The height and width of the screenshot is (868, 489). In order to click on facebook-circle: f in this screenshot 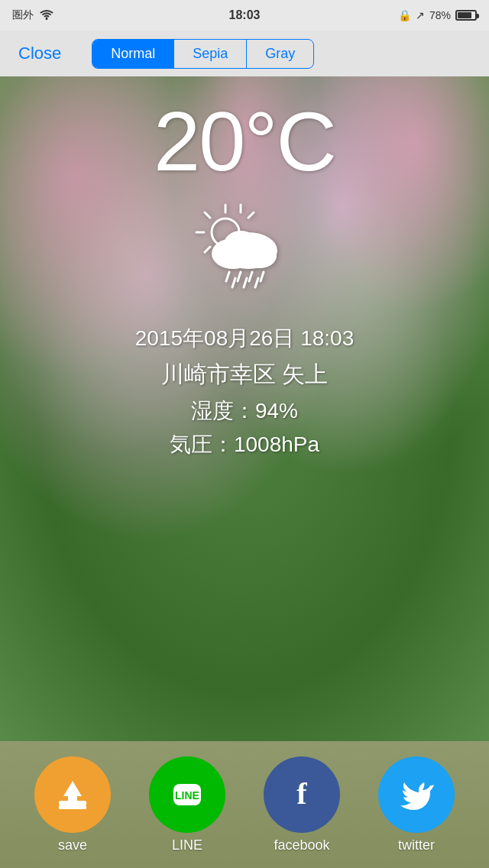, I will do `click(302, 795)`.